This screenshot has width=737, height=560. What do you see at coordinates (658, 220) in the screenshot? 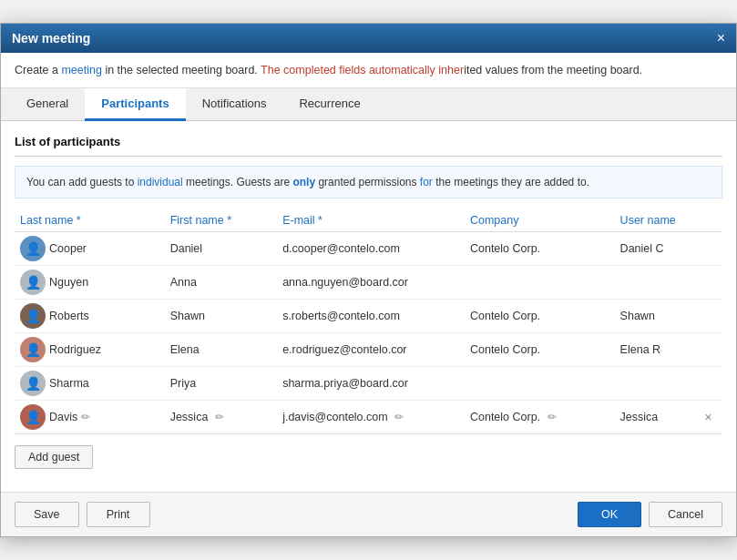
I see `col-header-username: User name` at bounding box center [658, 220].